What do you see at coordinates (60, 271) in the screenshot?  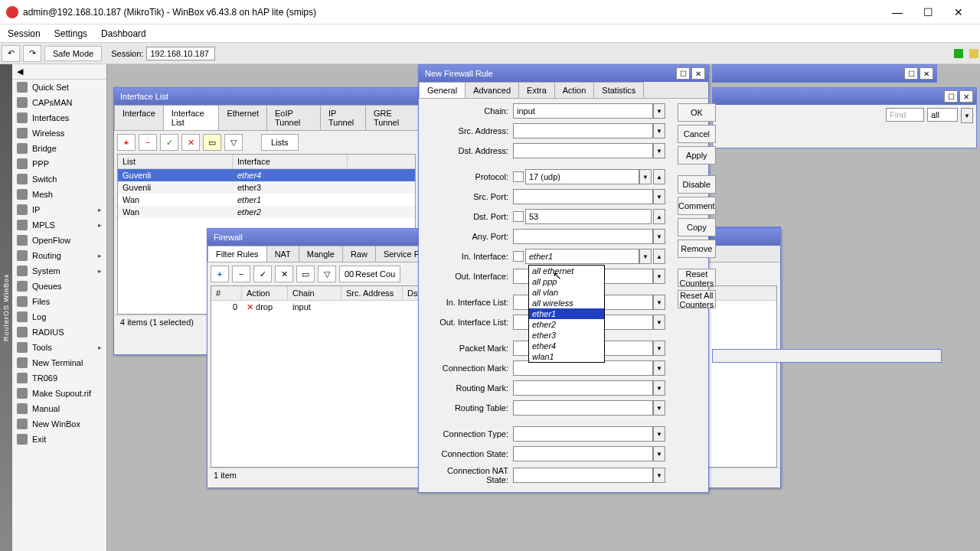 I see `sidebar-item-system: System▸` at bounding box center [60, 271].